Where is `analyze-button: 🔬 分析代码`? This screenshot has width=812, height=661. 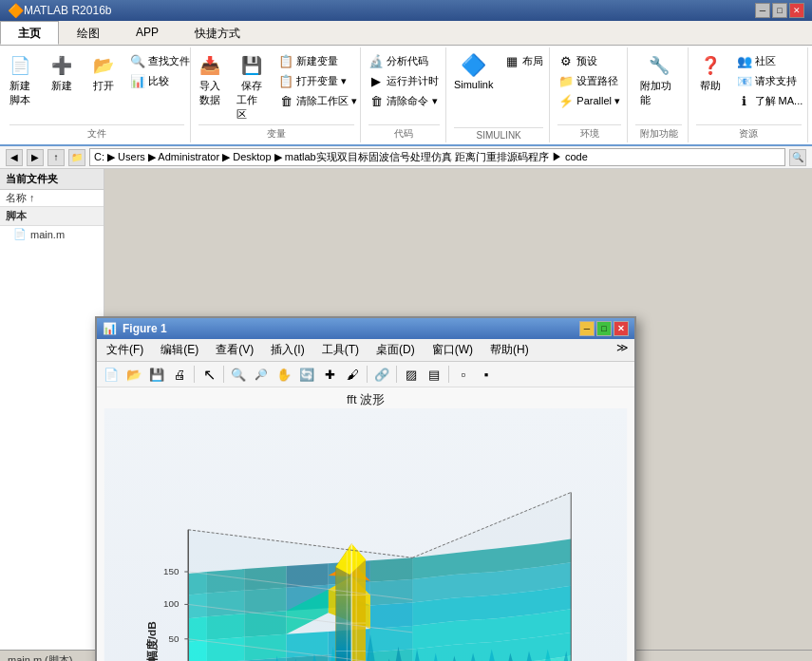 analyze-button: 🔬 分析代码 is located at coordinates (404, 61).